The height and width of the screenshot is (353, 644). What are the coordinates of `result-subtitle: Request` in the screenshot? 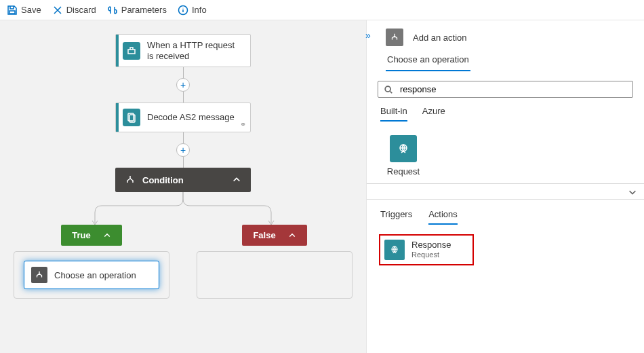 It's located at (431, 255).